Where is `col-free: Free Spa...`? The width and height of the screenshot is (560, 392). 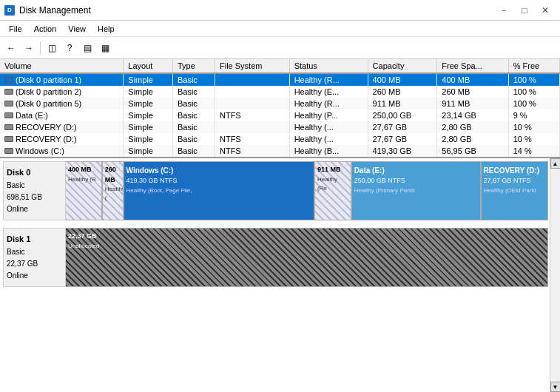 col-free: Free Spa... is located at coordinates (473, 67).